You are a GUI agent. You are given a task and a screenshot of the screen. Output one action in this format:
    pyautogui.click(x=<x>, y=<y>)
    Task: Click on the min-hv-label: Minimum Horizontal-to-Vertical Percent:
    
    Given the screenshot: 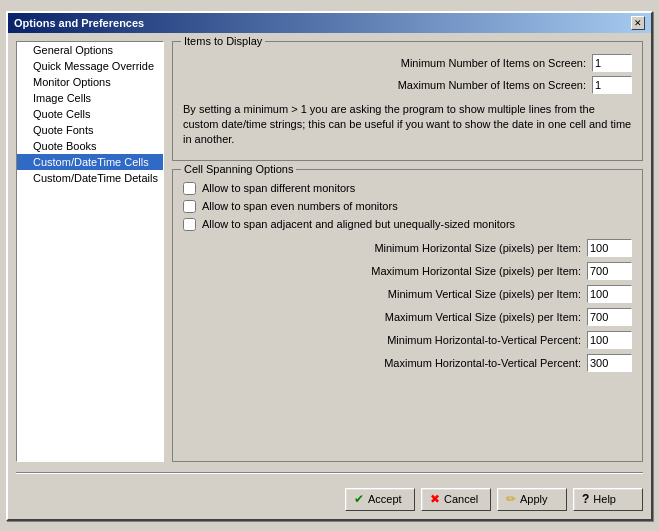 What is the action you would take?
    pyautogui.click(x=385, y=340)
    